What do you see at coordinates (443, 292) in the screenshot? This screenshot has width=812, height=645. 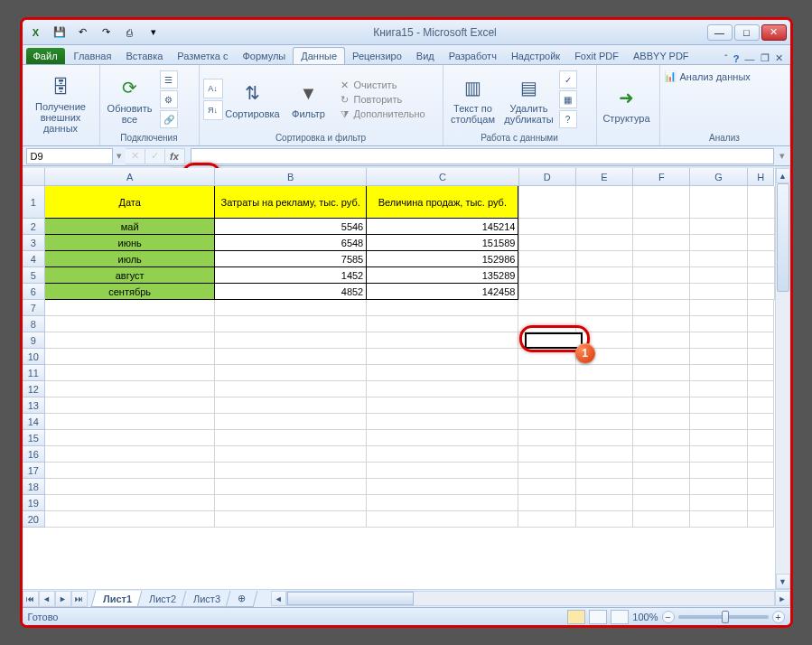 I see `cell-C6: 142458` at bounding box center [443, 292].